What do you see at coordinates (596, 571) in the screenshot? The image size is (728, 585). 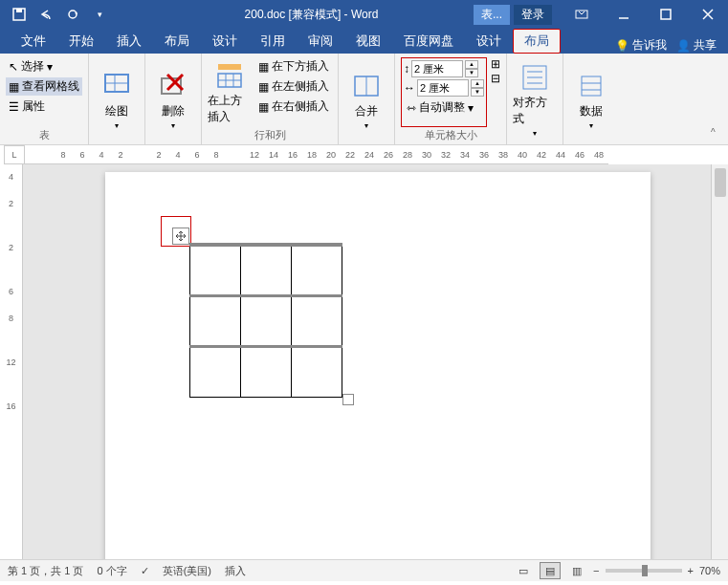 I see `zoom-out-button: −` at bounding box center [596, 571].